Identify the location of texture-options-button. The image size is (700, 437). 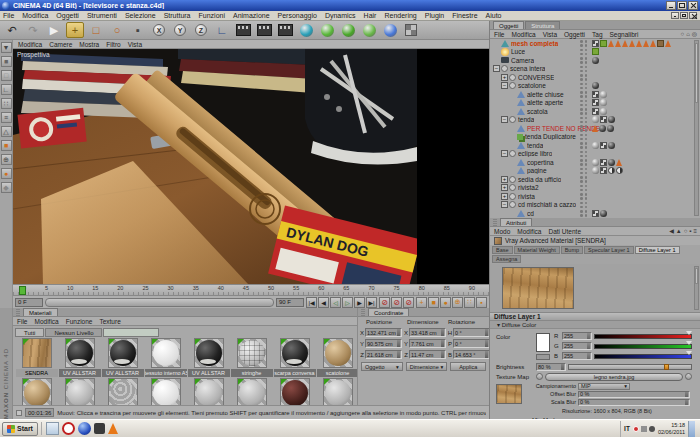
(688, 376).